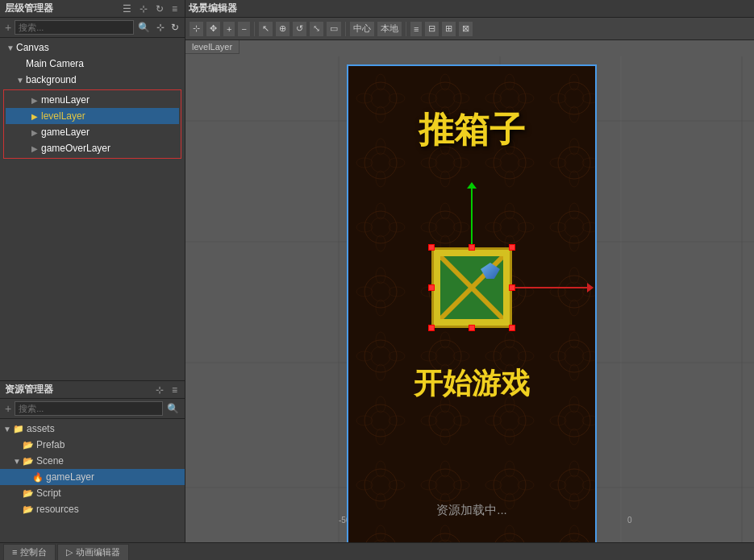 The image size is (754, 560). What do you see at coordinates (416, 29) in the screenshot?
I see `align-btn: ≡` at bounding box center [416, 29].